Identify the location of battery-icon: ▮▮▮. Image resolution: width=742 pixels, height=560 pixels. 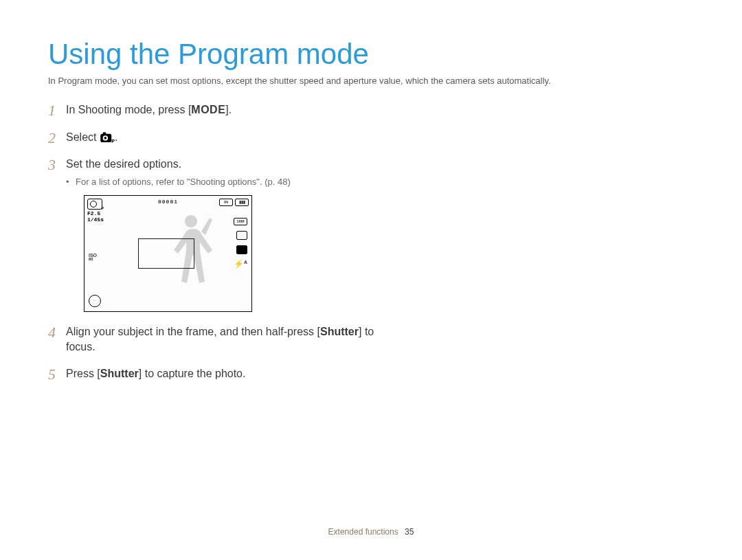
(242, 202).